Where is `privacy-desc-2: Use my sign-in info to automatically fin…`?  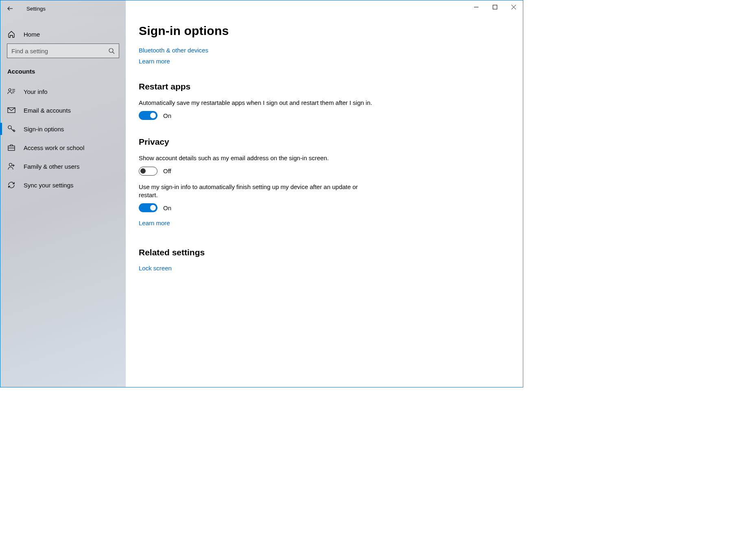 privacy-desc-2: Use my sign-in info to automatically fin… is located at coordinates (257, 191).